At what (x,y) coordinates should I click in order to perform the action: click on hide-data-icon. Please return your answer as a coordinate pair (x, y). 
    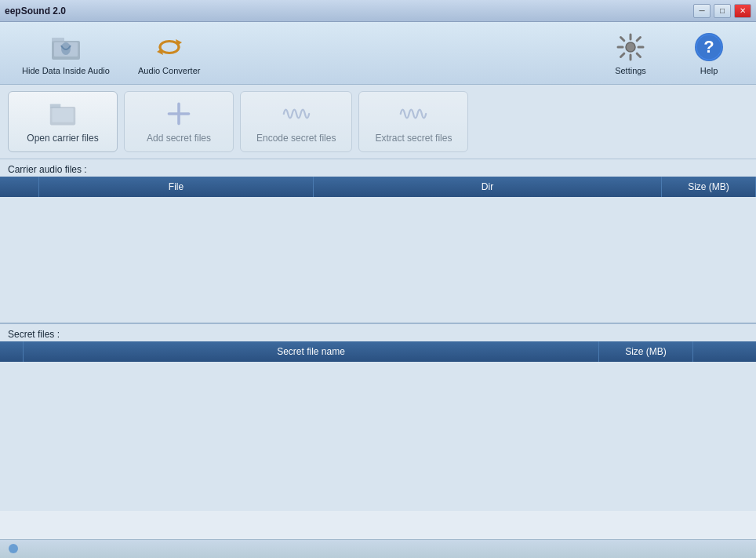
    Looking at the image, I should click on (66, 47).